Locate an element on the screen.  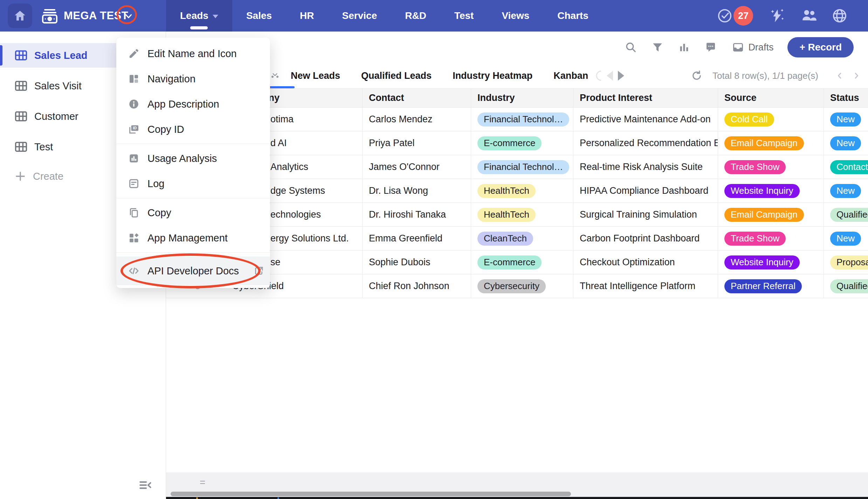
search-icon is located at coordinates (631, 47).